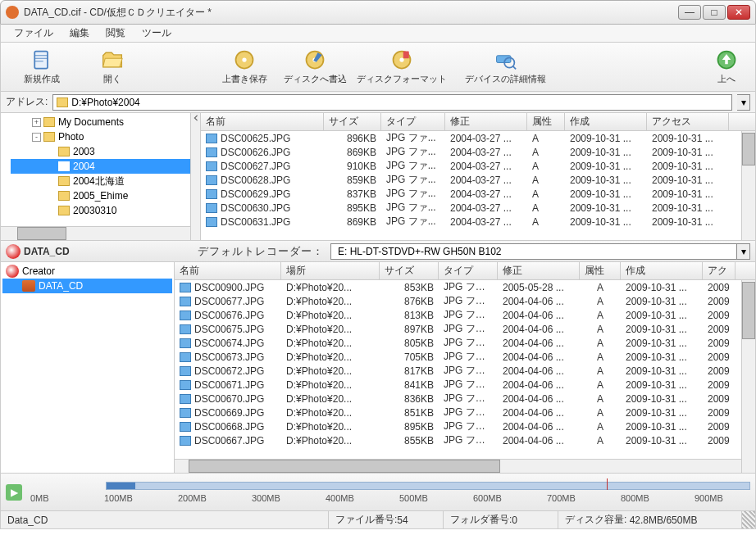  What do you see at coordinates (690, 12) in the screenshot?
I see `minimize-button: —` at bounding box center [690, 12].